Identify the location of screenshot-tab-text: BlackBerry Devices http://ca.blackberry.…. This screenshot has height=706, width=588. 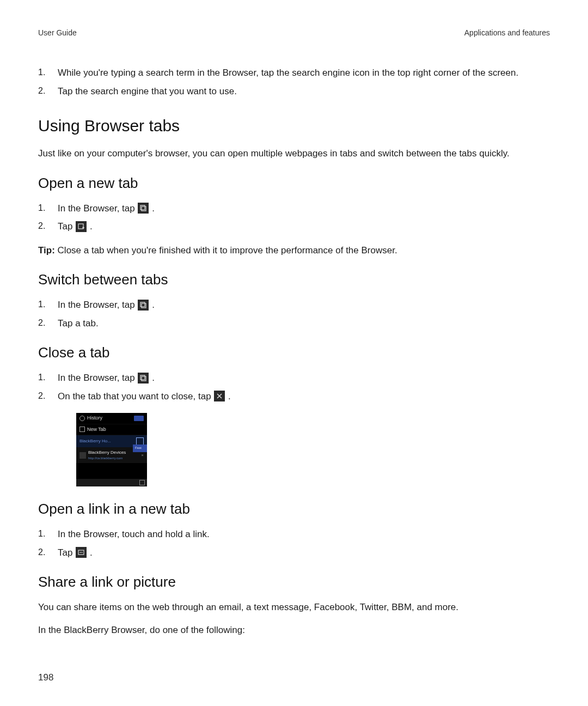
(107, 455).